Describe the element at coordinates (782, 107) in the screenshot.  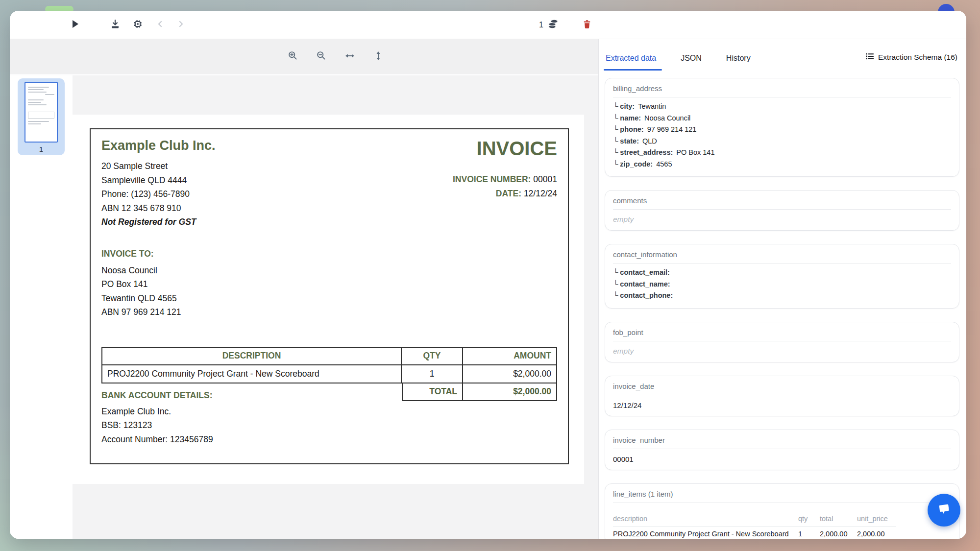
I see `field-item: city:Tewantin` at that location.